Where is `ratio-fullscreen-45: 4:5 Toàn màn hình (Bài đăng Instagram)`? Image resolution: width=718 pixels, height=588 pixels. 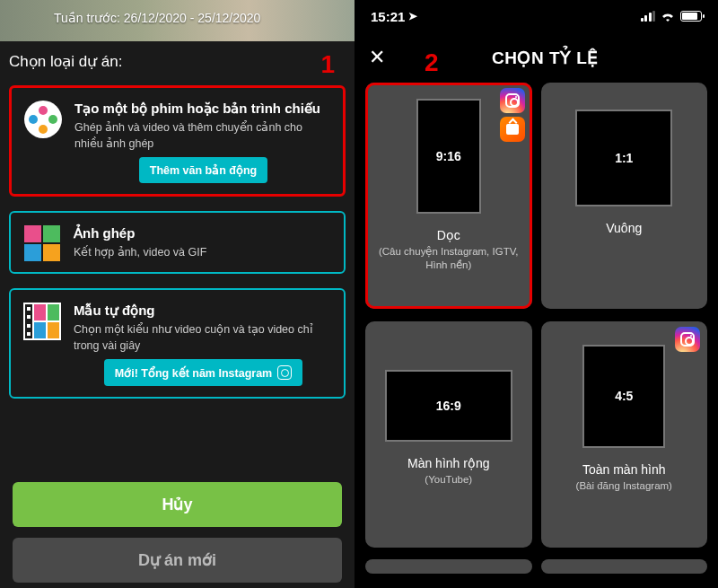 ratio-fullscreen-45: 4:5 Toàn màn hình (Bài đăng Instagram) is located at coordinates (625, 434).